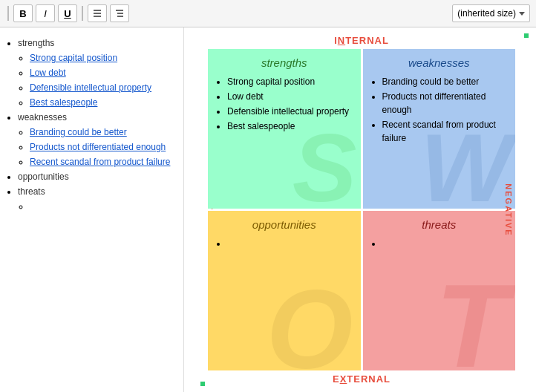  I want to click on indent-in-button, so click(97, 13).